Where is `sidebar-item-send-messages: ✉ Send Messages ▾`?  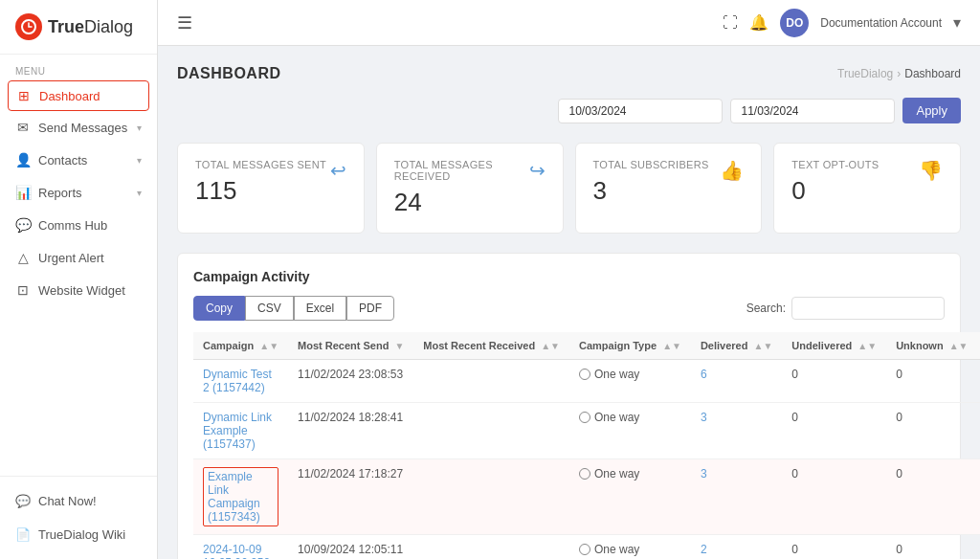 sidebar-item-send-messages: ✉ Send Messages ▾ is located at coordinates (78, 127).